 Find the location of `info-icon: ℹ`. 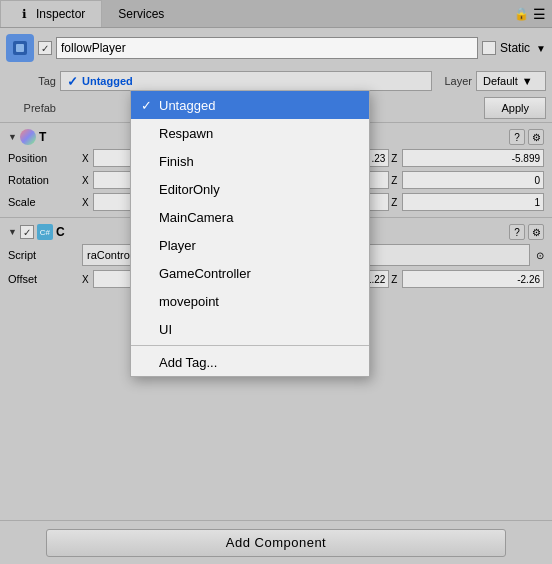

info-icon: ℹ is located at coordinates (24, 14).